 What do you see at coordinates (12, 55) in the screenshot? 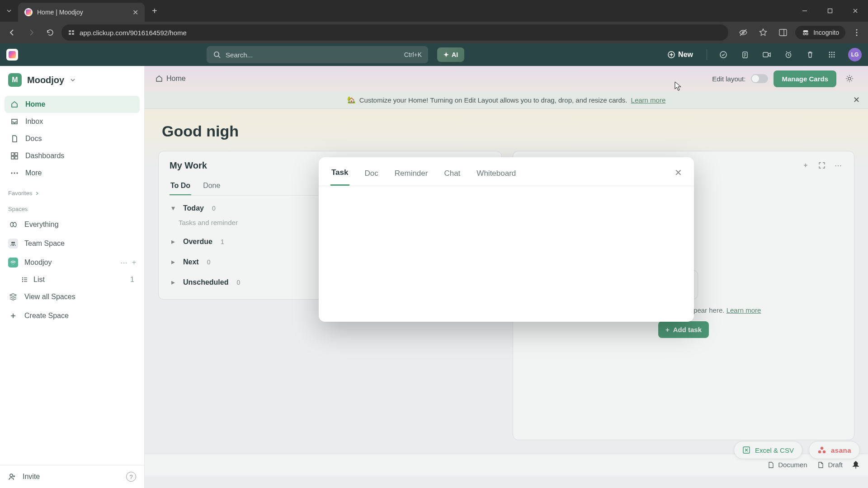
I see `clickup-logo` at bounding box center [12, 55].